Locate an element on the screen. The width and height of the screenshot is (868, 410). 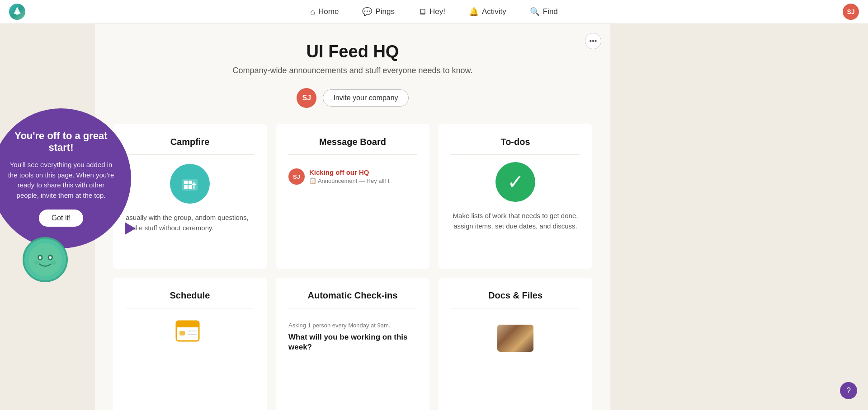
nav-activity: 🔔 Activity is located at coordinates (487, 12).